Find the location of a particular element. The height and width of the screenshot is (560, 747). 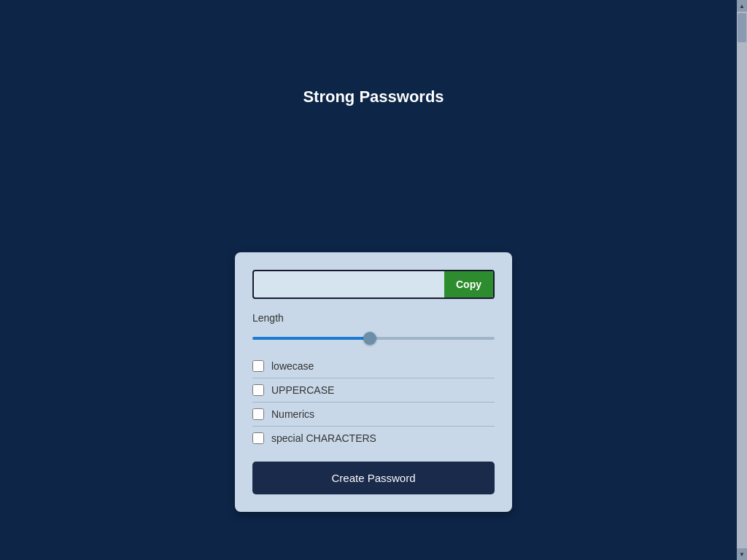

checkbox-row-special: special CHARACTERS is located at coordinates (374, 438).